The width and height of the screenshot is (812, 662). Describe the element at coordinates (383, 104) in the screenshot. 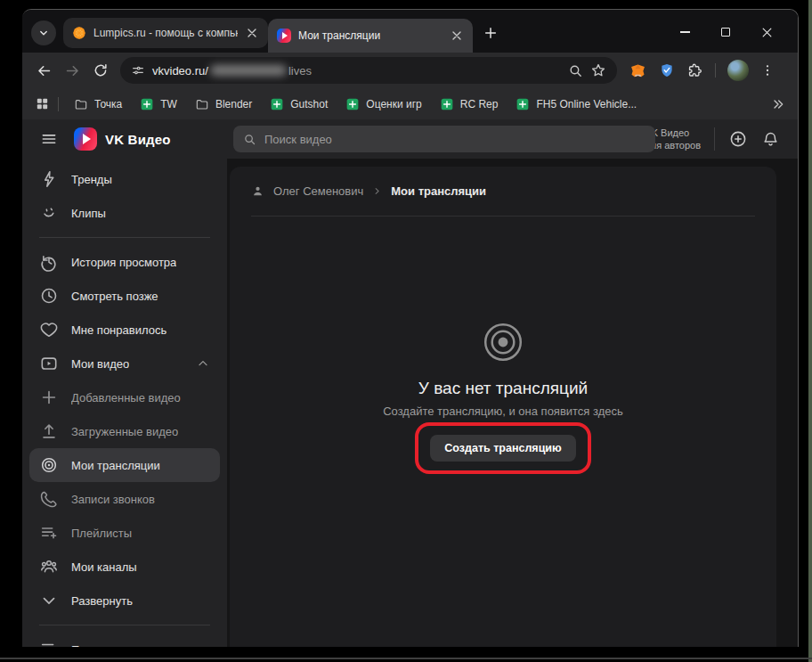

I see `bookmark-ocenki-igr: Оценки игр` at that location.